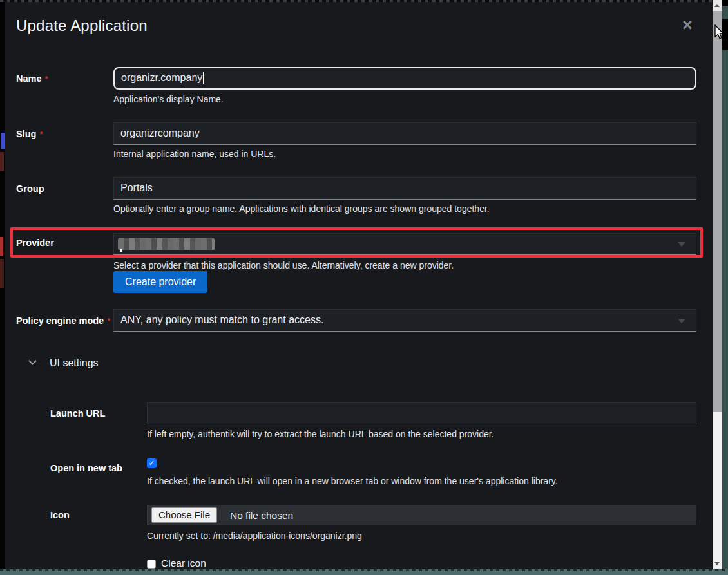  What do you see at coordinates (262, 516) in the screenshot?
I see `file-status-text: No file chosen` at bounding box center [262, 516].